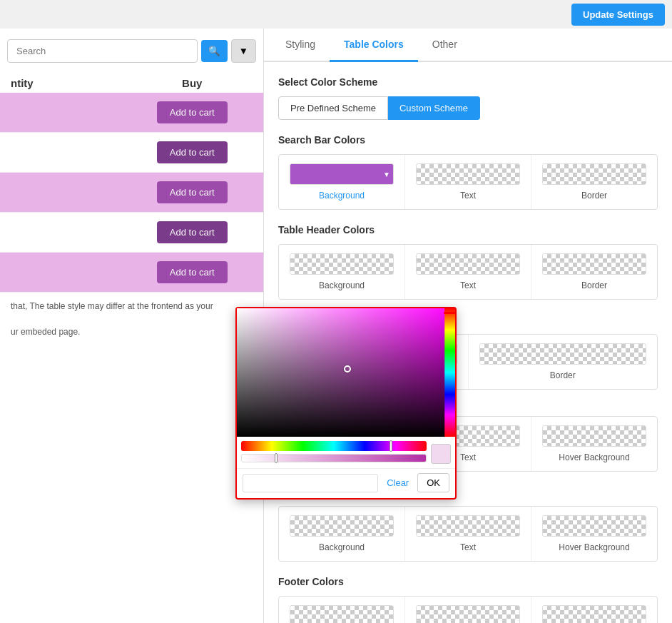 The image size is (672, 623). Describe the element at coordinates (374, 46) in the screenshot. I see `tab-table-colors: Table Colors` at that location.